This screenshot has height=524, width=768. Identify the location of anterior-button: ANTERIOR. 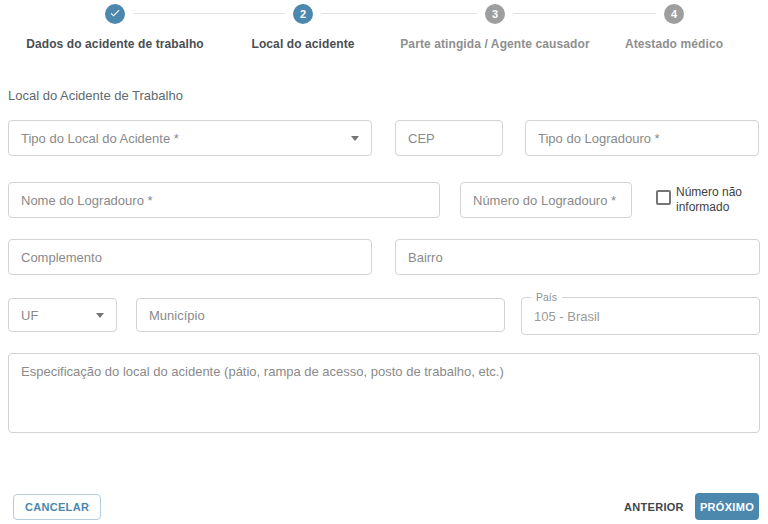
(654, 507).